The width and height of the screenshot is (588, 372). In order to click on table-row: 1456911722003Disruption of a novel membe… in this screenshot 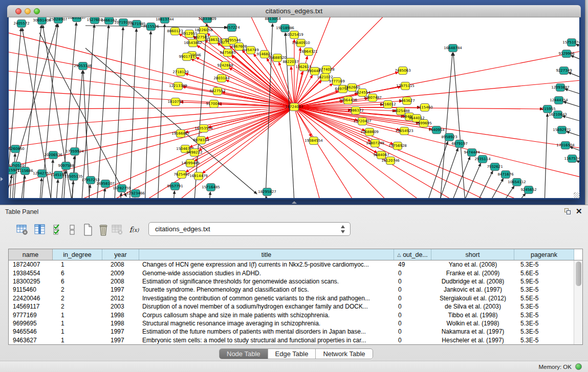, I will do `click(292, 307)`.